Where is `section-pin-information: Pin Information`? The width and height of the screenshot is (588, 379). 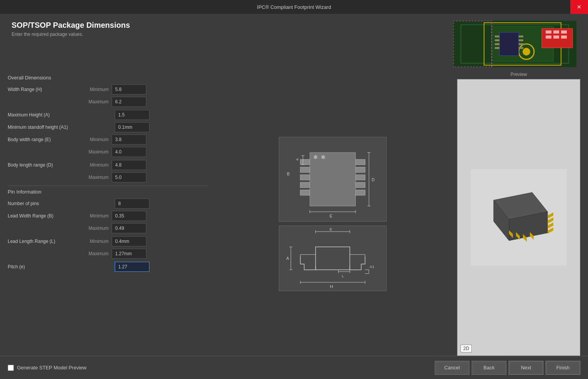
section-pin-information: Pin Information is located at coordinates (108, 192).